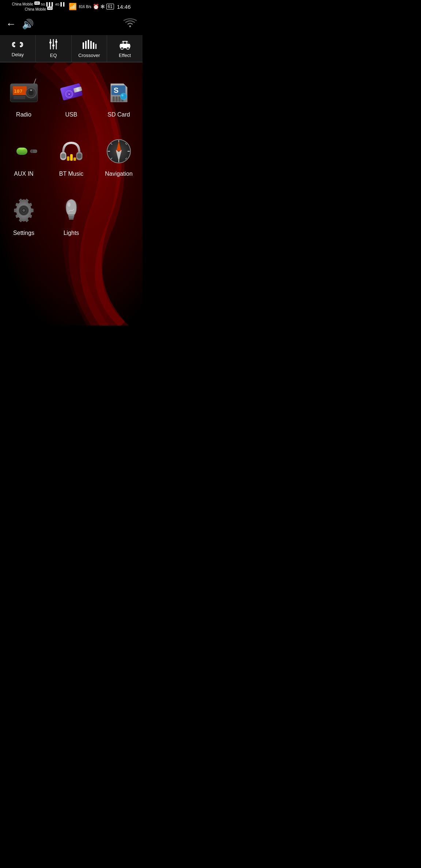  What do you see at coordinates (110, 7) in the screenshot?
I see `battery-icon: 61` at bounding box center [110, 7].